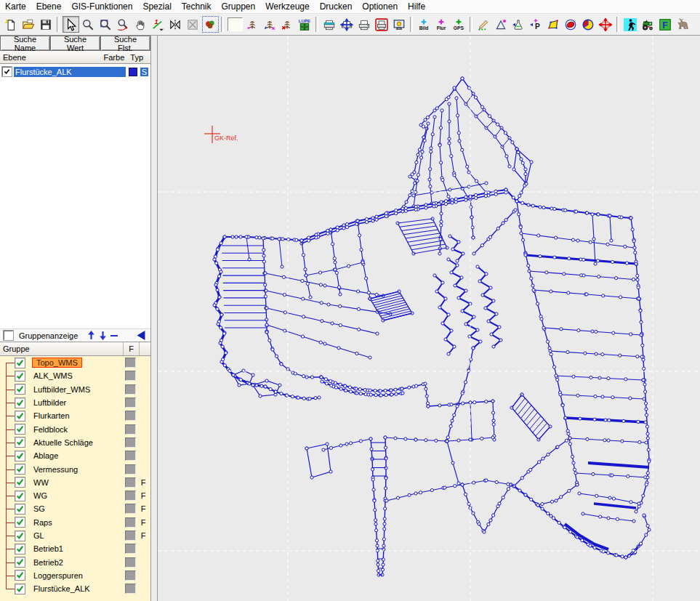 This screenshot has height=601, width=700. What do you see at coordinates (193, 25) in the screenshot?
I see `disabled-box-button` at bounding box center [193, 25].